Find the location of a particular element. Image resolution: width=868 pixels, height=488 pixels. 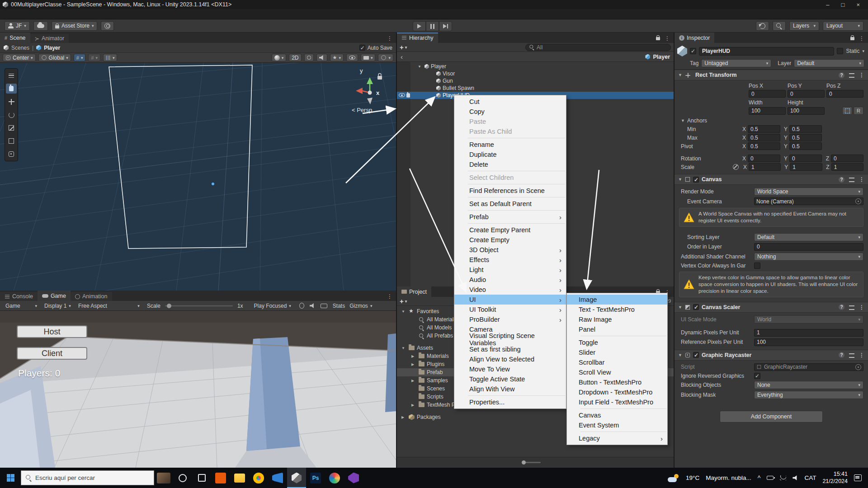

tab-scene: # Scene is located at coordinates (15, 38).